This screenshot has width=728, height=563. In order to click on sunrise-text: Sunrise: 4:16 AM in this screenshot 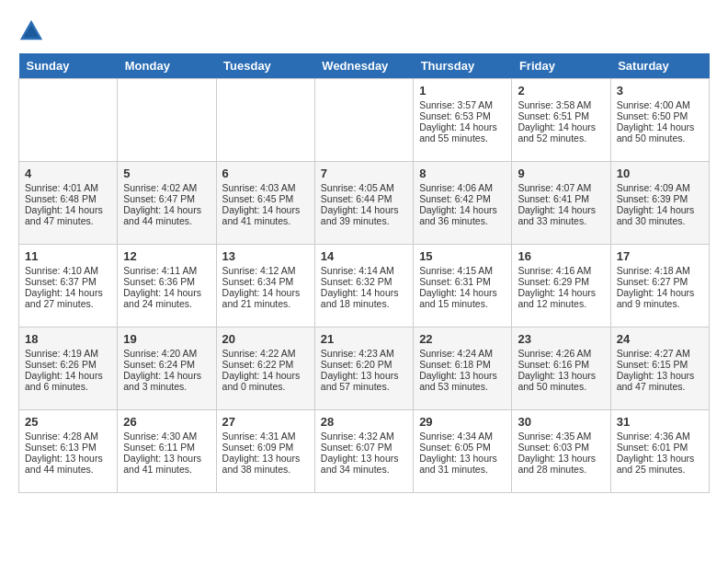, I will do `click(561, 270)`.